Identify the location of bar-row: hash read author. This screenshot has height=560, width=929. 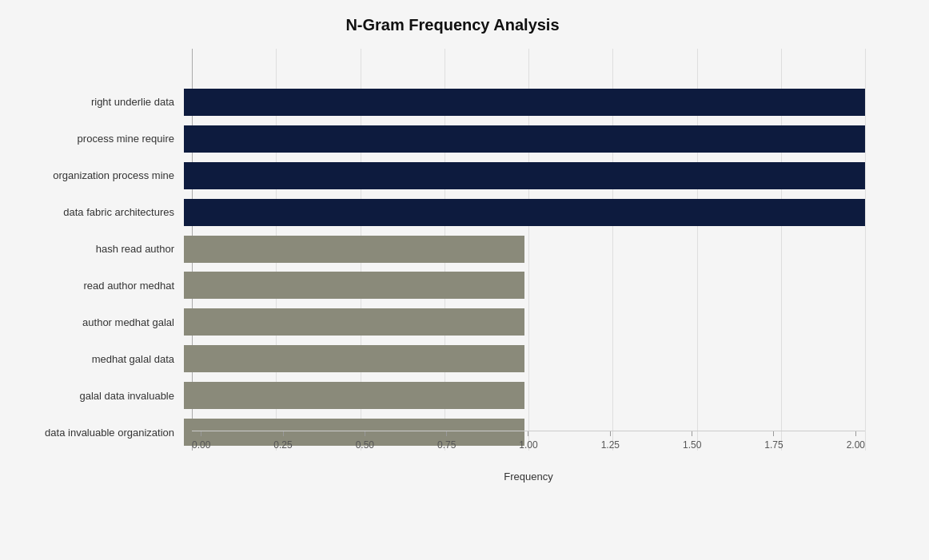
(437, 249).